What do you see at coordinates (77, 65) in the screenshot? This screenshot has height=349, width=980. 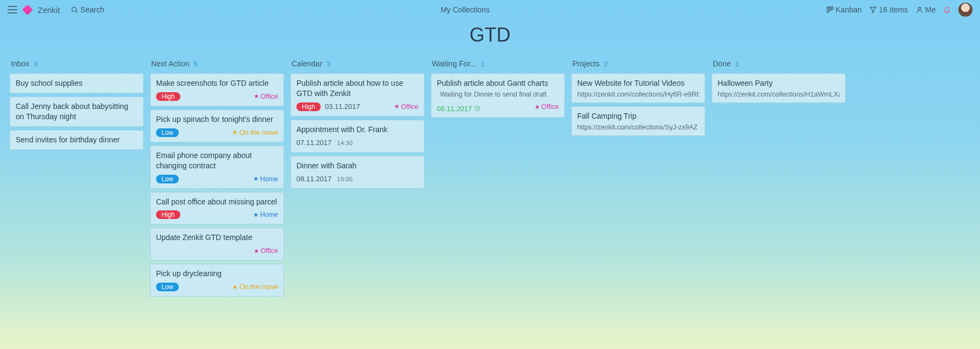 I see `column-header: Inbox3` at bounding box center [77, 65].